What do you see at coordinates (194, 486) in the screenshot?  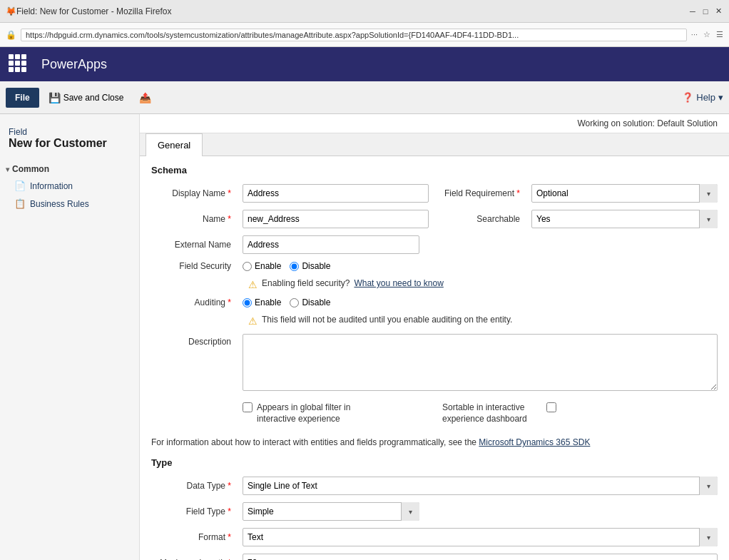 I see `data-type-label: Data Type *` at bounding box center [194, 486].